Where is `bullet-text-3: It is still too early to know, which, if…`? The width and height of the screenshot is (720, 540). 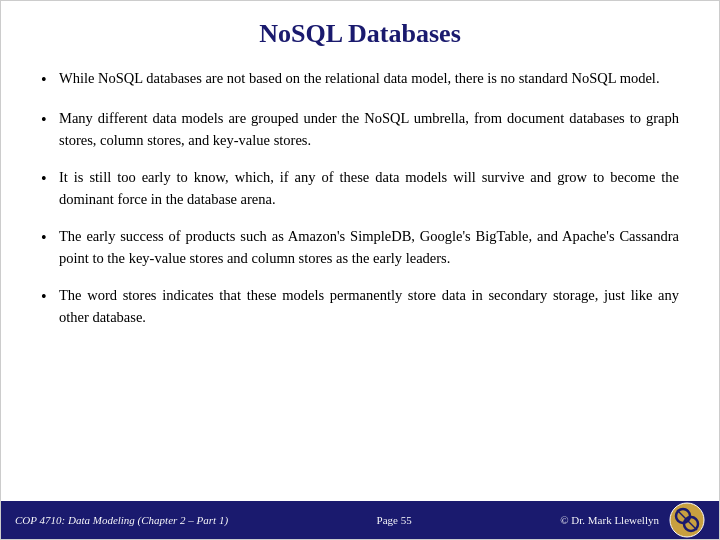
bullet-text-3: It is still too early to know, which, if… is located at coordinates (369, 188).